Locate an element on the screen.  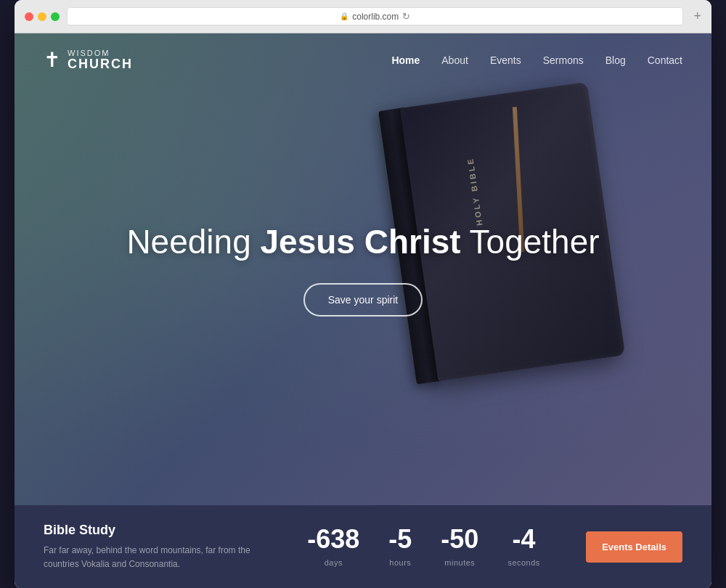
countdown-days-num: -638 is located at coordinates (333, 539).